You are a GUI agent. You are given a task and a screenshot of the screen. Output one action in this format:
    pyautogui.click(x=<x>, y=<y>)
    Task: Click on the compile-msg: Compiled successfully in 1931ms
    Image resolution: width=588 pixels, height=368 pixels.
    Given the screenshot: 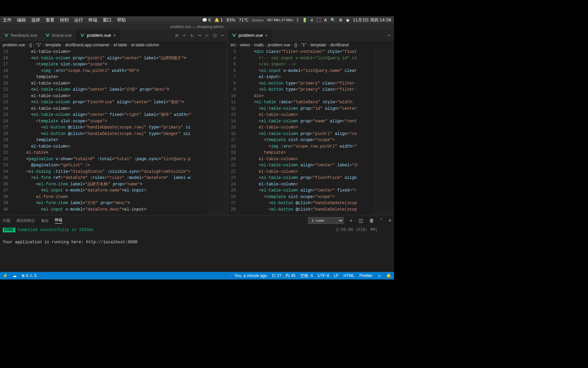 What is the action you would take?
    pyautogui.click(x=54, y=230)
    